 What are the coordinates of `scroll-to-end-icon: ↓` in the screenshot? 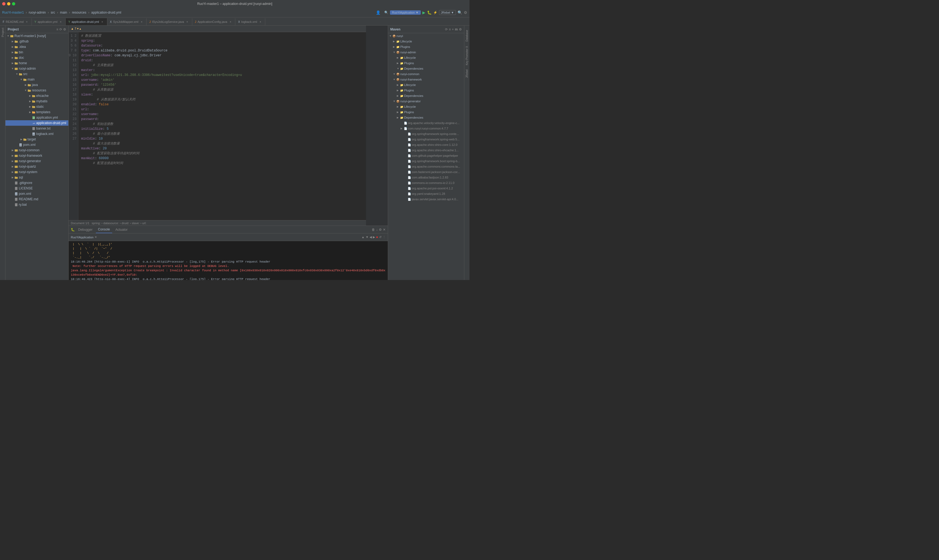 It's located at (377, 230).